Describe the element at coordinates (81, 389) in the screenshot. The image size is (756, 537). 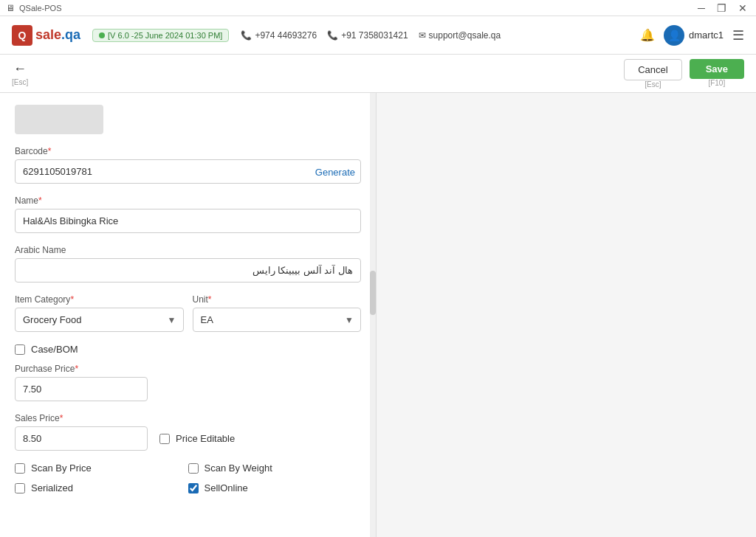
I see `purchase-price-input` at that location.